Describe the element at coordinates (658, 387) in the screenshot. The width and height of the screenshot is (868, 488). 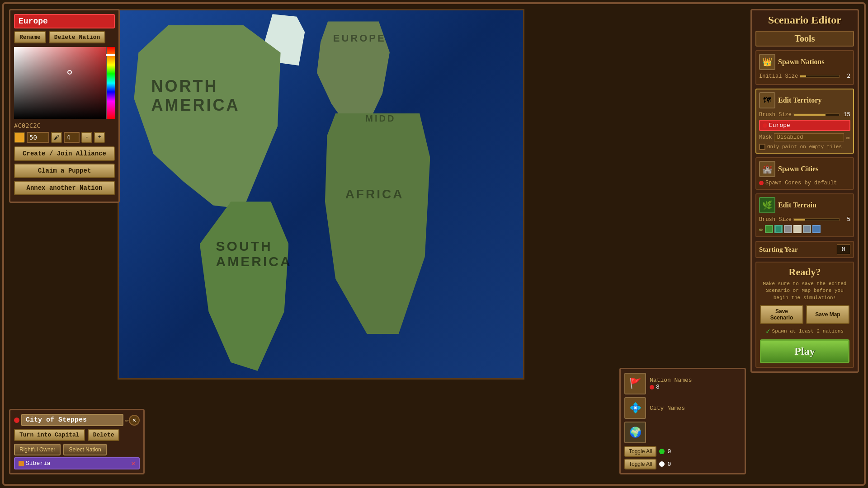
I see `nation-count: 8` at that location.